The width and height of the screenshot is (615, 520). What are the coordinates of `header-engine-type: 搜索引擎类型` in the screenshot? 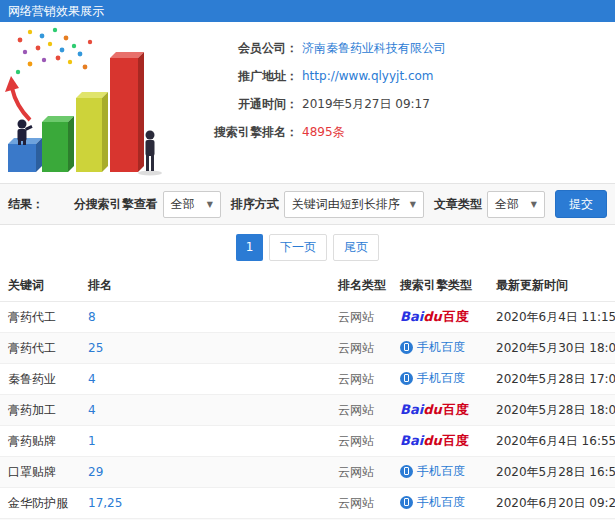 It's located at (440, 286).